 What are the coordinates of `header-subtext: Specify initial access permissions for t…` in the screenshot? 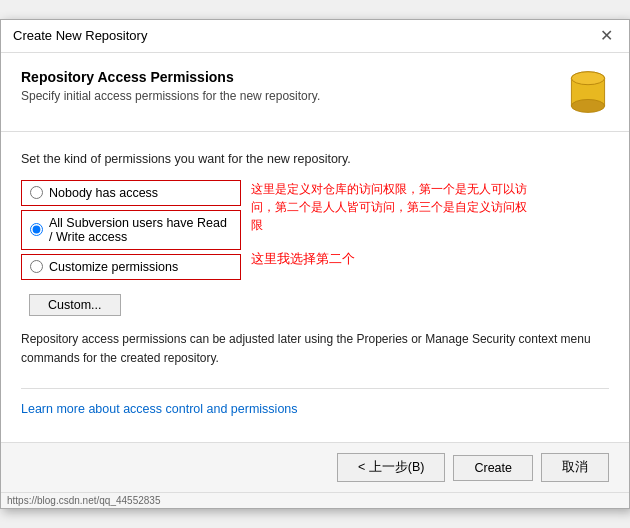 It's located at (170, 96).